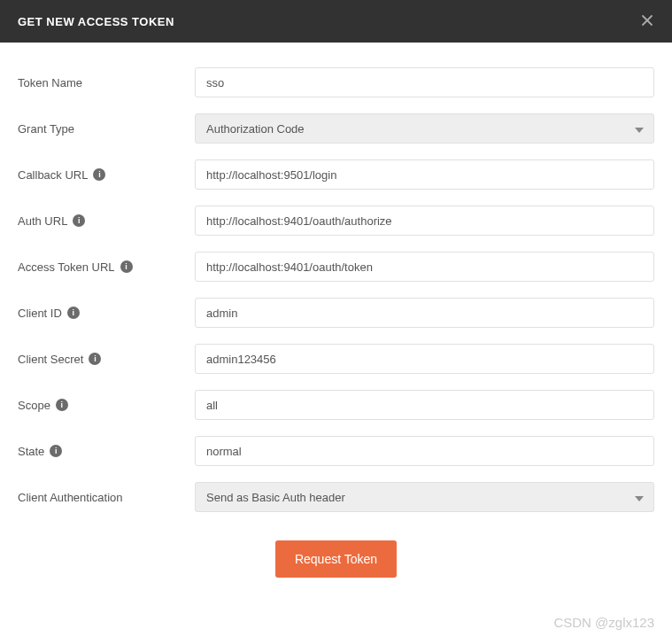 The image size is (672, 637). What do you see at coordinates (425, 221) in the screenshot?
I see `control-auth-url` at bounding box center [425, 221].